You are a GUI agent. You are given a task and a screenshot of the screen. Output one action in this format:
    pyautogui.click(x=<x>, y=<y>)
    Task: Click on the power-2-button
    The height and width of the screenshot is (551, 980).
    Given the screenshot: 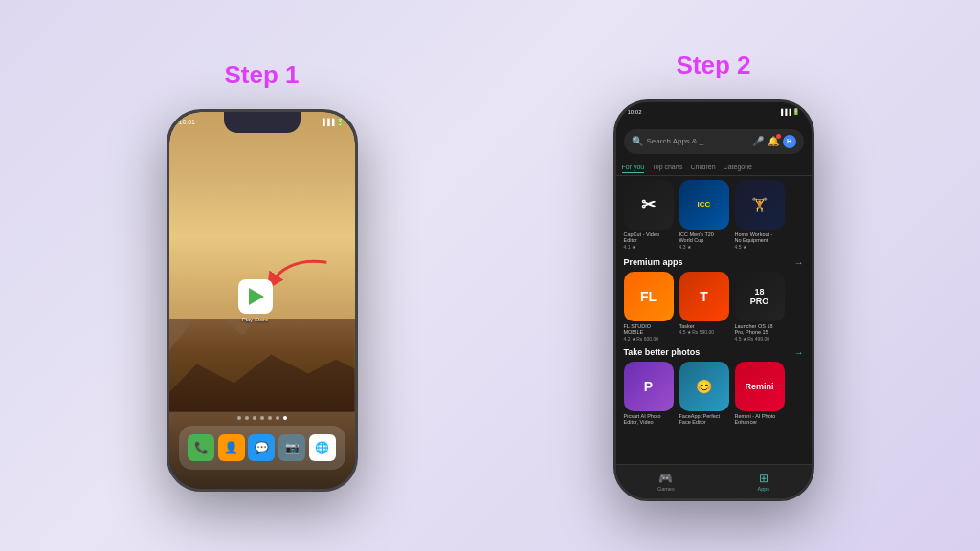 What is the action you would take?
    pyautogui.click(x=813, y=236)
    